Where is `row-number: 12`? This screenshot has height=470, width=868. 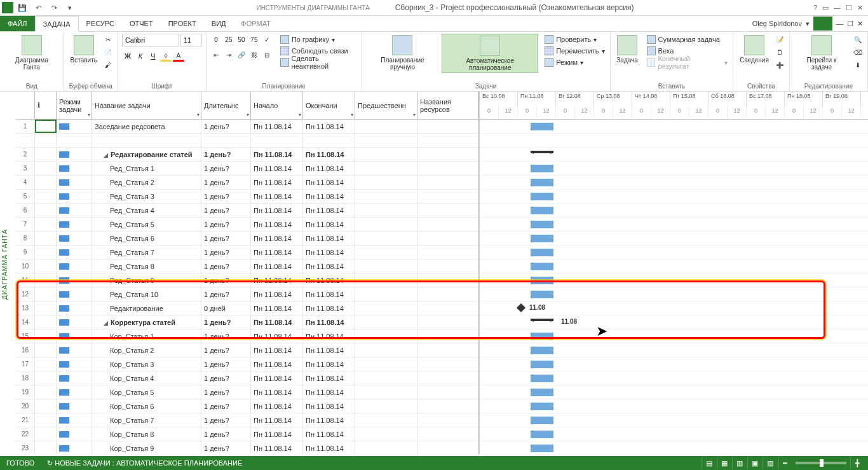
row-number: 12 is located at coordinates (25, 294).